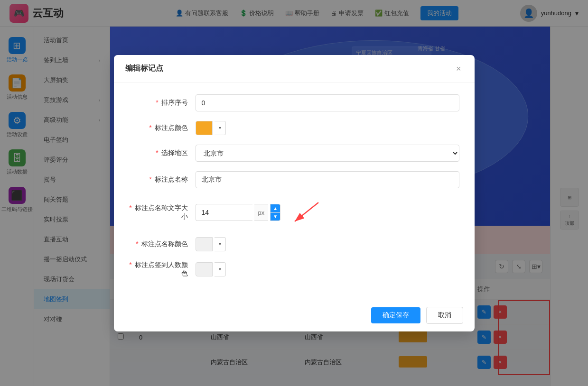  I want to click on required-mark-4: *, so click(150, 179).